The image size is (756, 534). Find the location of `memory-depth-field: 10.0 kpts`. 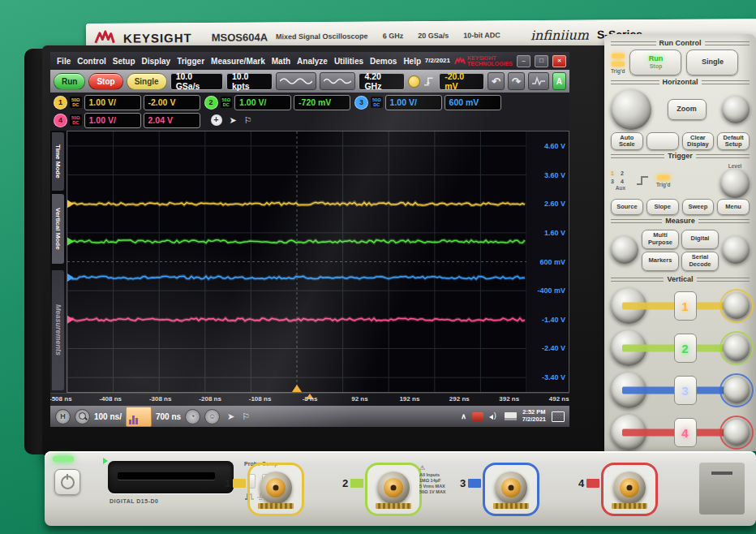

memory-depth-field: 10.0 kpts is located at coordinates (250, 81).